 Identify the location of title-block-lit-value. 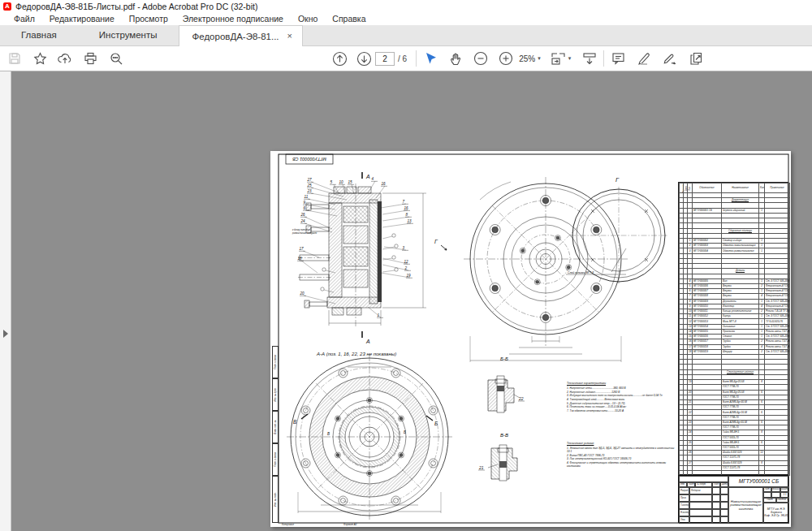
(767, 495).